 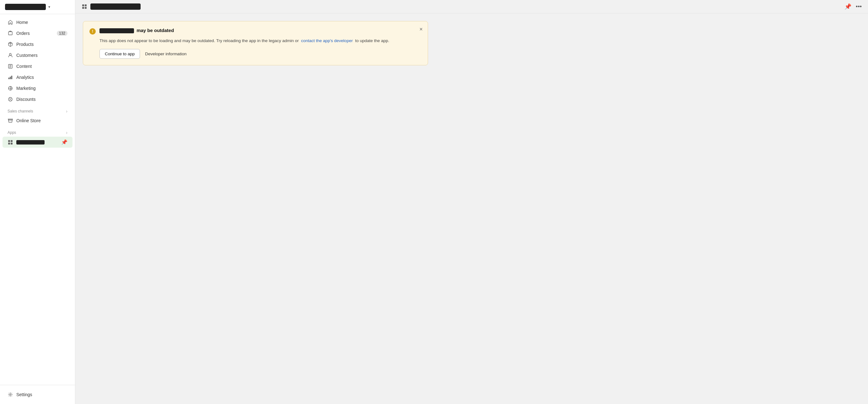 What do you see at coordinates (115, 7) in the screenshot?
I see `page-title` at bounding box center [115, 7].